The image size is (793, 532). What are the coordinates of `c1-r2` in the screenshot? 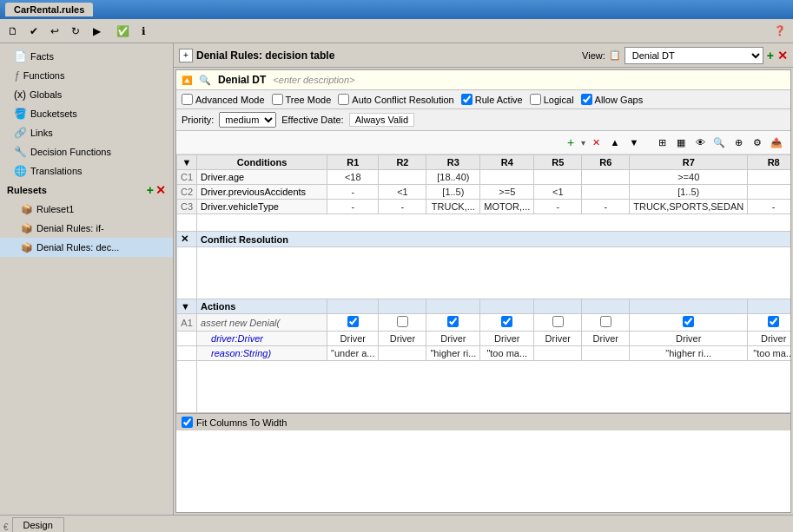 It's located at (403, 177).